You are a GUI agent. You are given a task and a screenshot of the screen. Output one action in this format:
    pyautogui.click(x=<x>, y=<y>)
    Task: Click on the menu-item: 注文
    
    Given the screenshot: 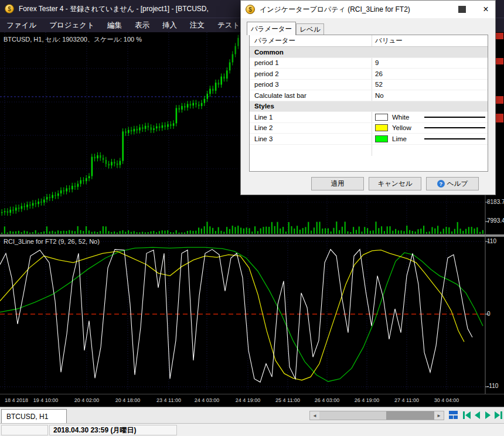 What is the action you would take?
    pyautogui.click(x=197, y=26)
    